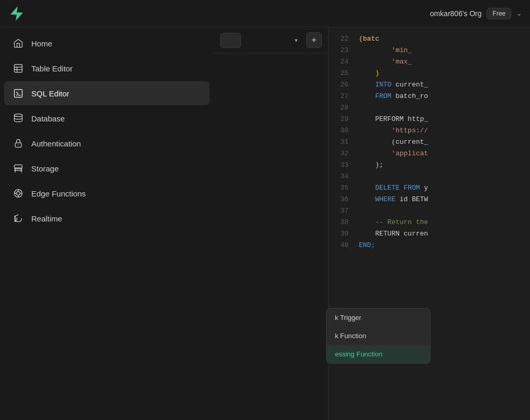 This screenshot has height=420, width=530. What do you see at coordinates (444, 96) in the screenshot?
I see `code-line-27: FROM batch_ro` at bounding box center [444, 96].